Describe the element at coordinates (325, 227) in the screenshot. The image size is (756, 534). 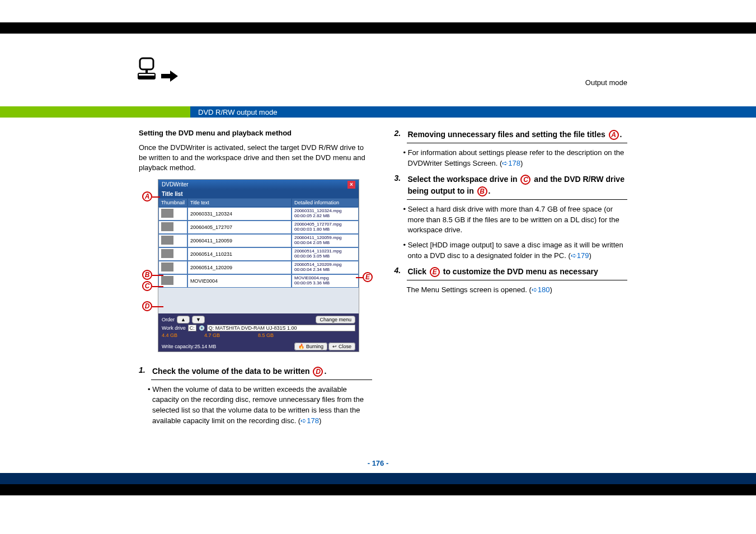
I see `ss-row-detail: 20060405_172707.mpg00:00:03 1.80 MB` at that location.